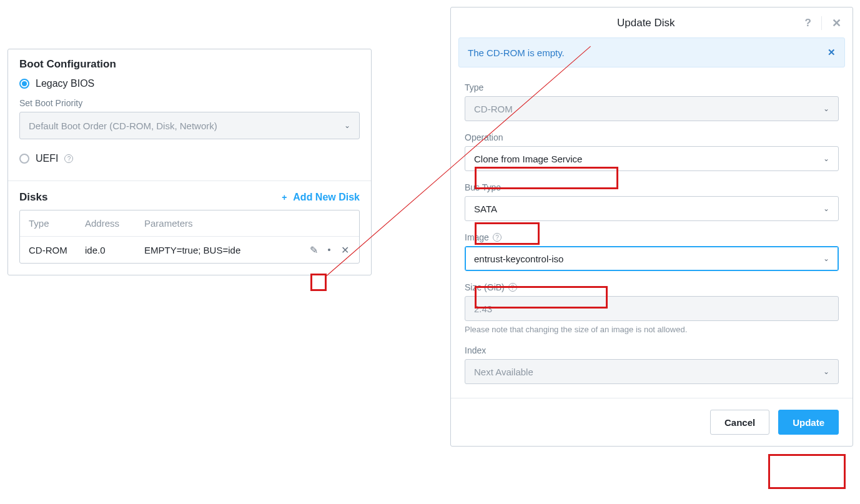  I want to click on close-icon: ✕, so click(837, 23).